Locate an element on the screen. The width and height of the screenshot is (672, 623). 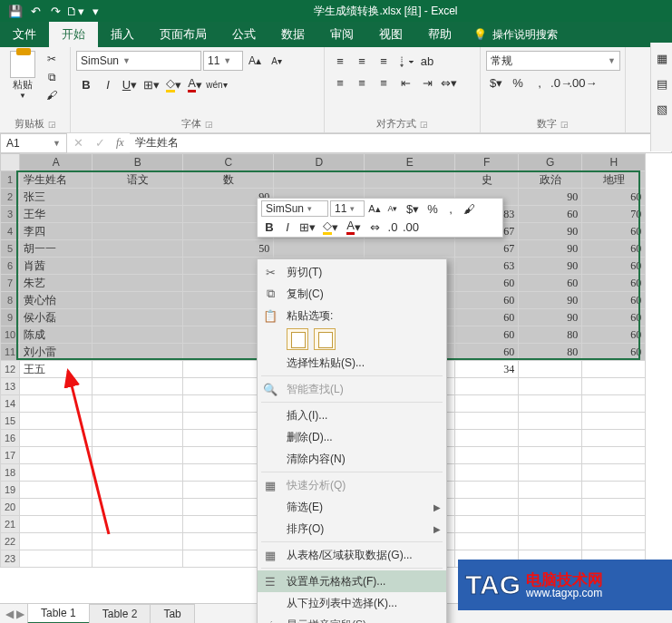
col-header: H is located at coordinates (614, 163).